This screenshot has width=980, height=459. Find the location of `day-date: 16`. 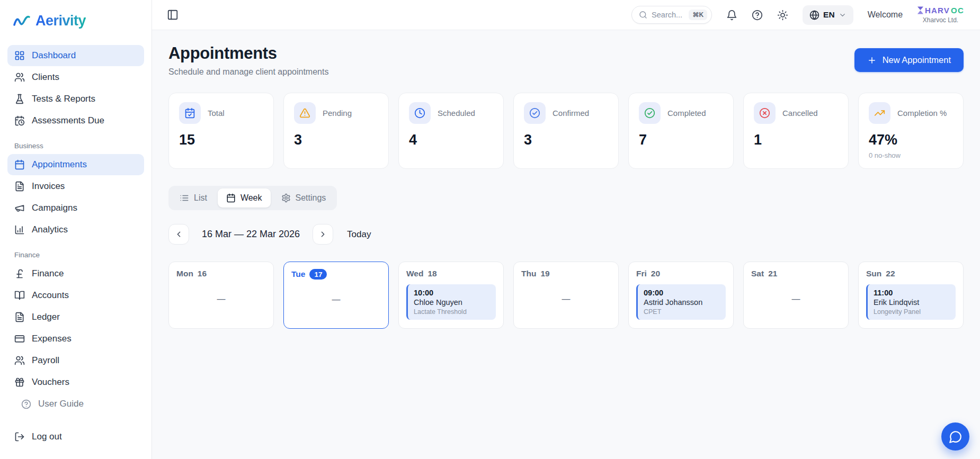

day-date: 16 is located at coordinates (202, 274).